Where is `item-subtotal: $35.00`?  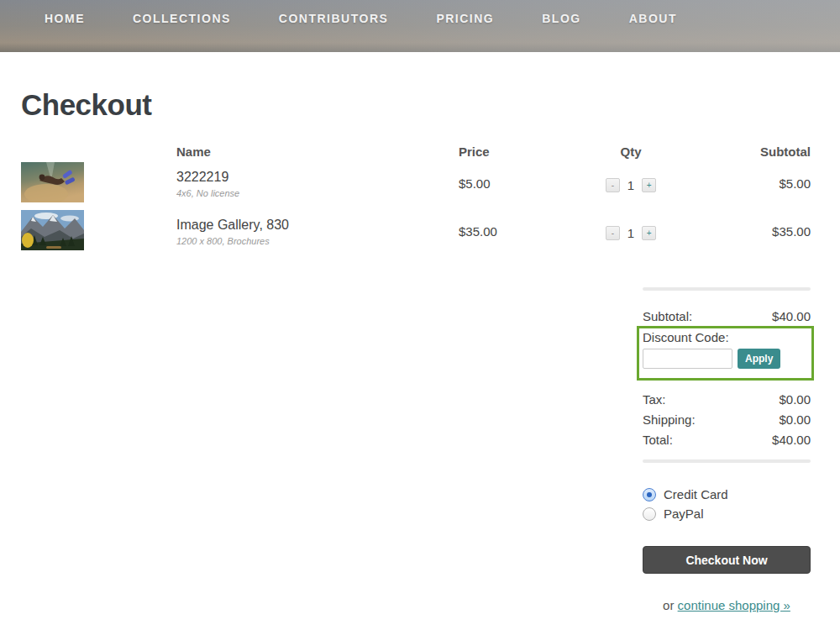 item-subtotal: $35.00 is located at coordinates (753, 224).